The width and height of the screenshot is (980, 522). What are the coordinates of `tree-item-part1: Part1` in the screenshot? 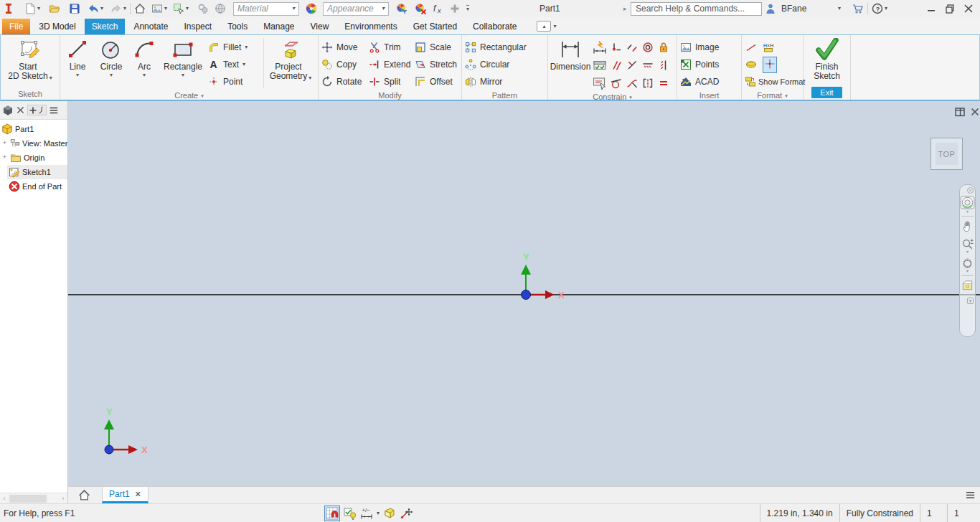 It's located at (34, 129).